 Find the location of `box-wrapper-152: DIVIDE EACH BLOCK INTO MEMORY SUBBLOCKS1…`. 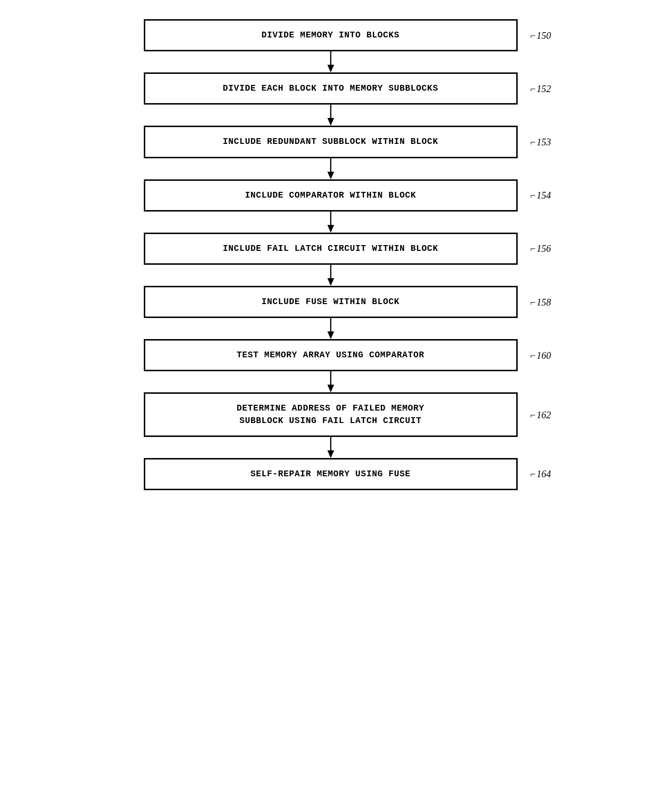

box-wrapper-152: DIVIDE EACH BLOCK INTO MEMORY SUBBLOCKS1… is located at coordinates (331, 88).